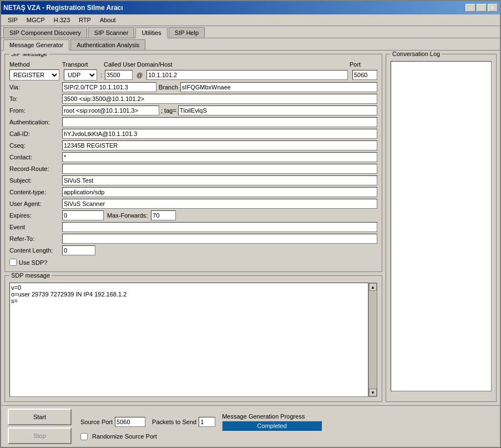  What do you see at coordinates (13, 20) in the screenshot?
I see `menu-item-sip: SIP` at bounding box center [13, 20].